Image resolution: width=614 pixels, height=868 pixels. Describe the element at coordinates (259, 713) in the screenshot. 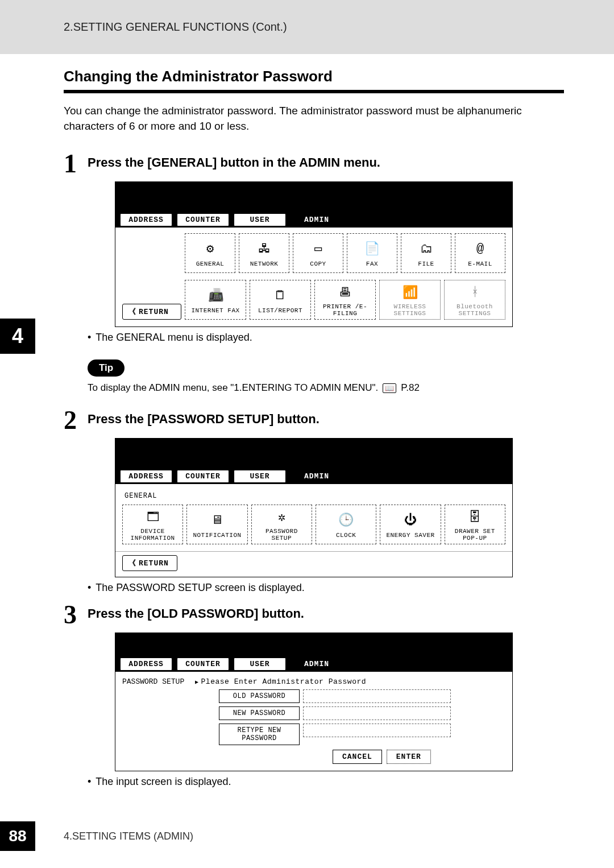

I see `new-password-button: NEW PASSWORD` at that location.